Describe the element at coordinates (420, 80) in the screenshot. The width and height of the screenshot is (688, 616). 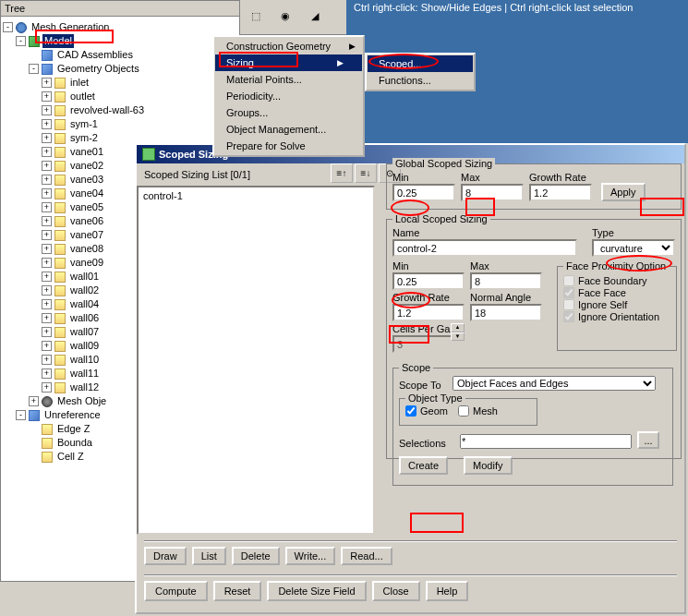
I see `menu-functions: Functions...` at that location.